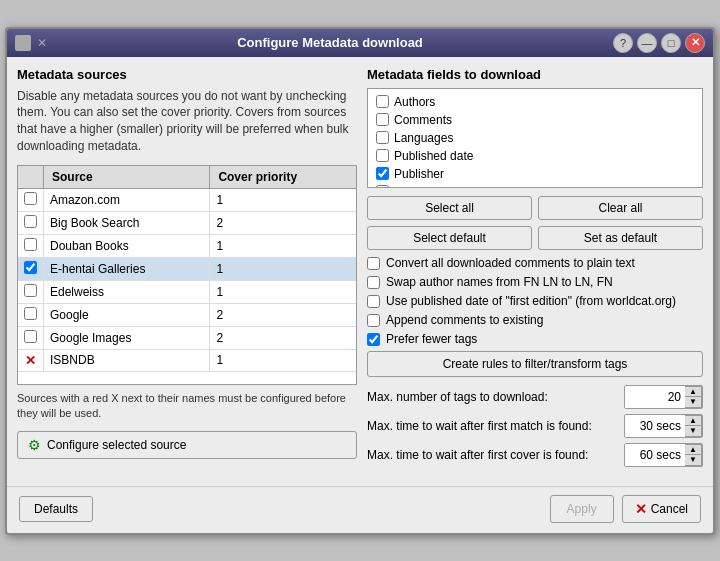 The image size is (720, 561). Describe the element at coordinates (127, 314) in the screenshot. I see `source-name: Google` at that location.